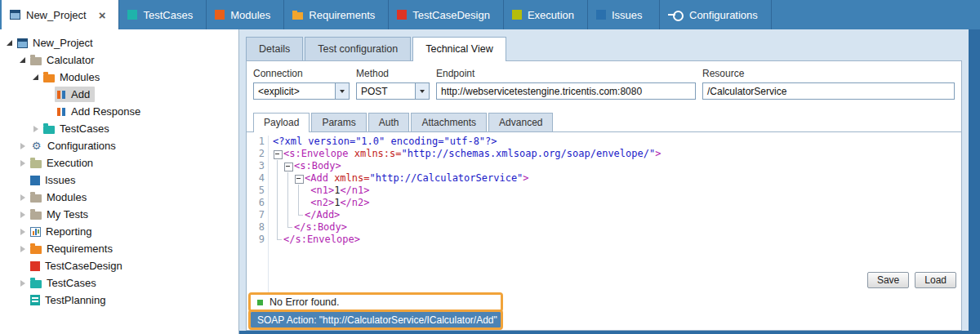 Image resolution: width=980 pixels, height=334 pixels. What do you see at coordinates (281, 122) in the screenshot?
I see `tab-payload: Payload` at bounding box center [281, 122].